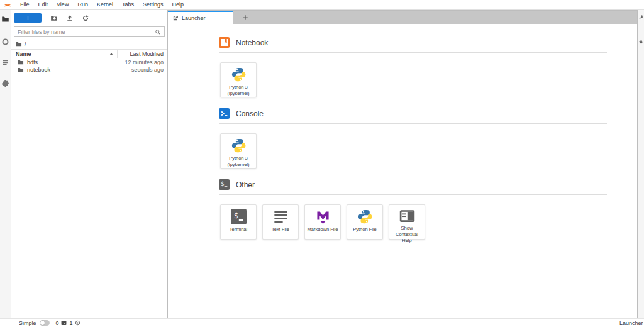 The width and height of the screenshot is (644, 327). Describe the element at coordinates (5, 83) in the screenshot. I see `puzzle-icon` at that location.